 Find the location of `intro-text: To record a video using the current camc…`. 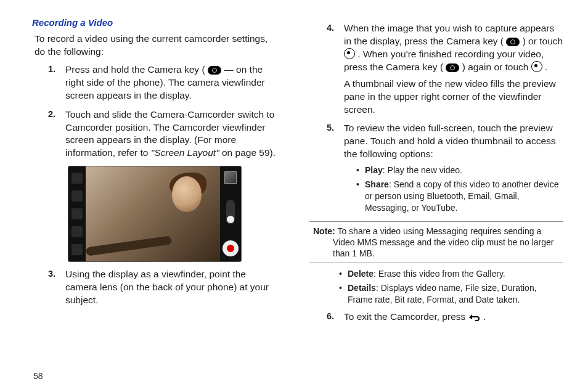

intro-text: To record a video using the current camc… is located at coordinates (157, 46).